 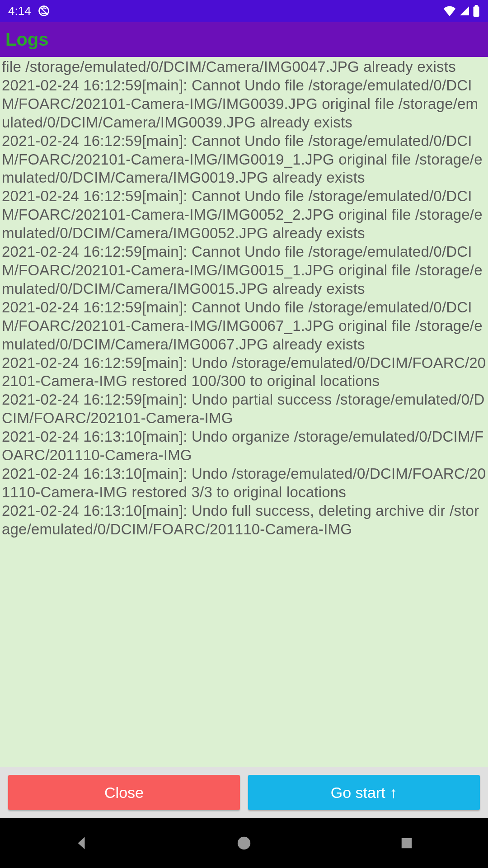 What do you see at coordinates (244, 843) in the screenshot?
I see `home-button` at bounding box center [244, 843].